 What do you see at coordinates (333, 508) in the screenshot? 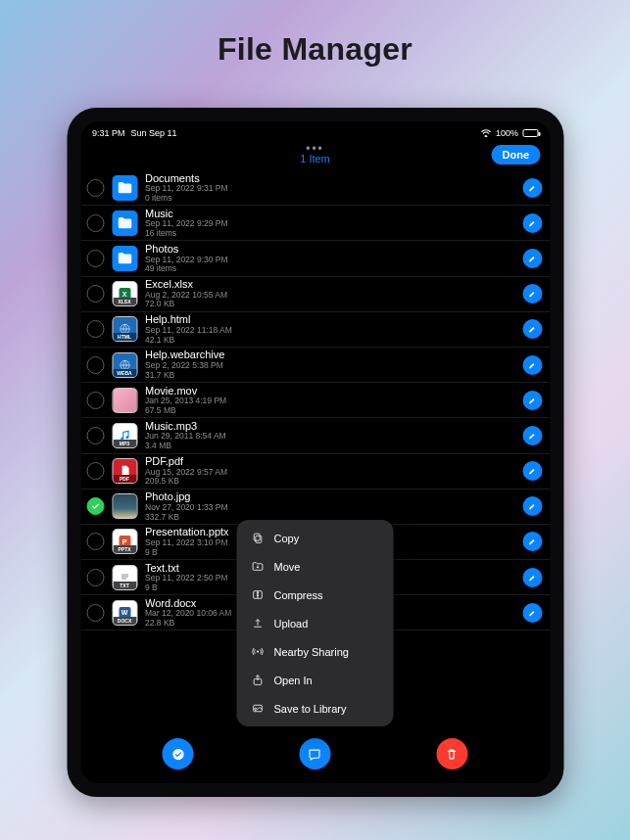
I see `file-date: Nov 27, 2020 1:33 PM` at bounding box center [333, 508].